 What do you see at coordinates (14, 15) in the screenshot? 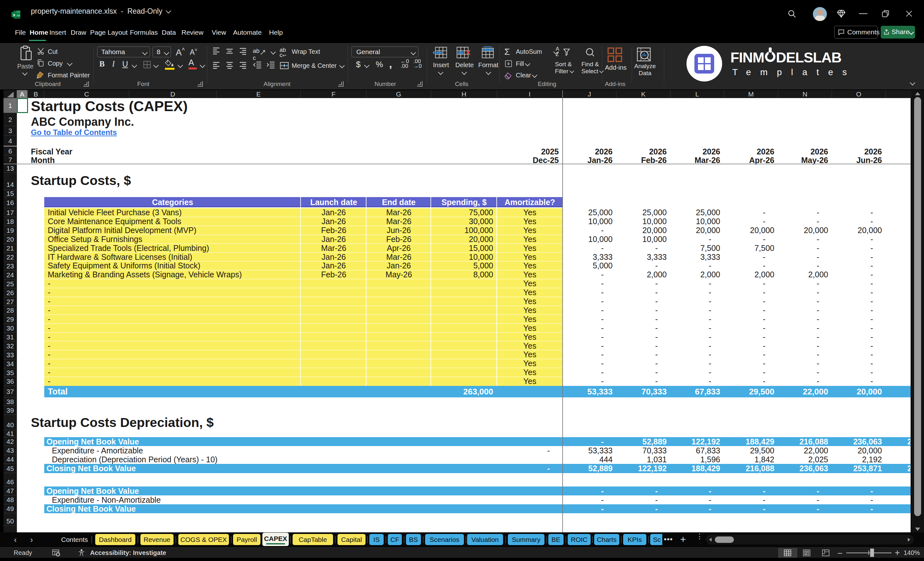
I see `svg-text: x` at bounding box center [14, 15].